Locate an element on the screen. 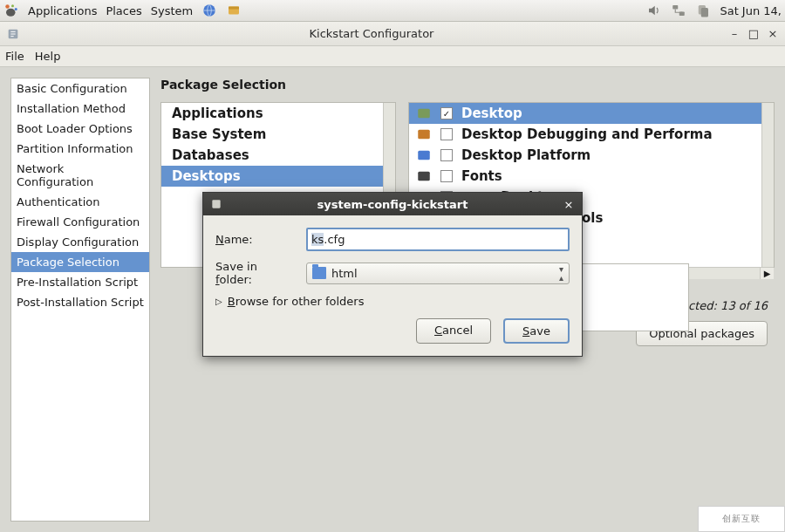  menu-help: Help is located at coordinates (48, 56).